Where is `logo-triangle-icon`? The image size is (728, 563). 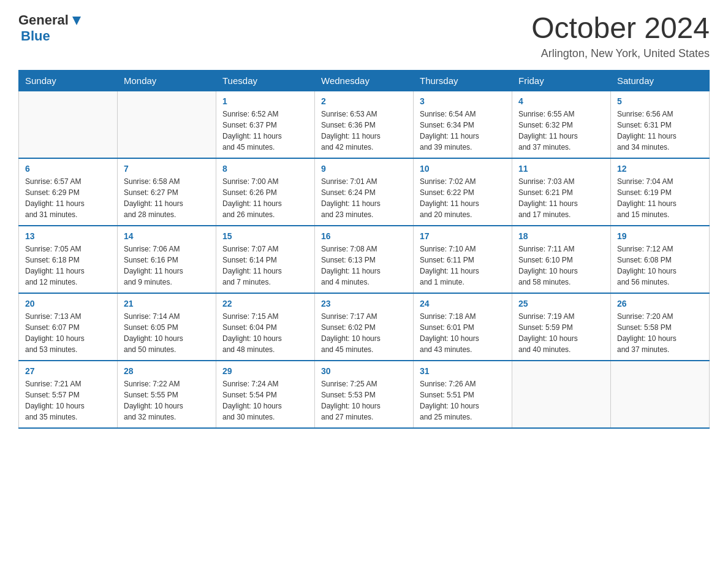 logo-triangle-icon is located at coordinates (77, 21).